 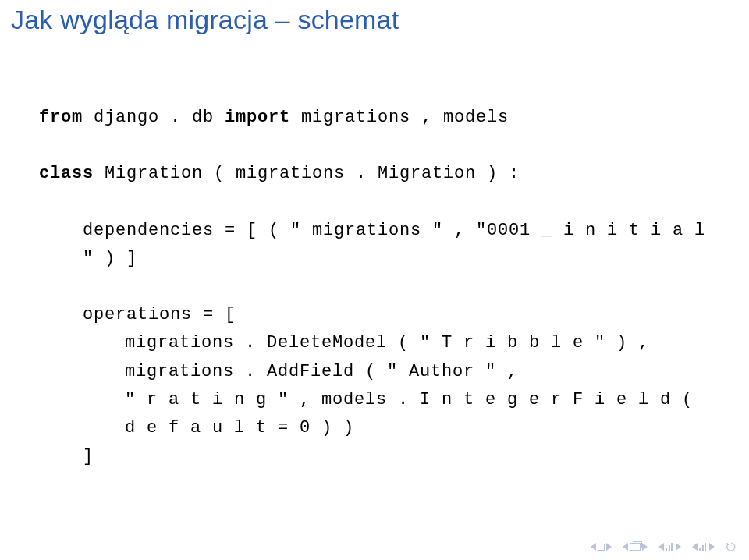 I want to click on frame-icon, so click(x=635, y=547).